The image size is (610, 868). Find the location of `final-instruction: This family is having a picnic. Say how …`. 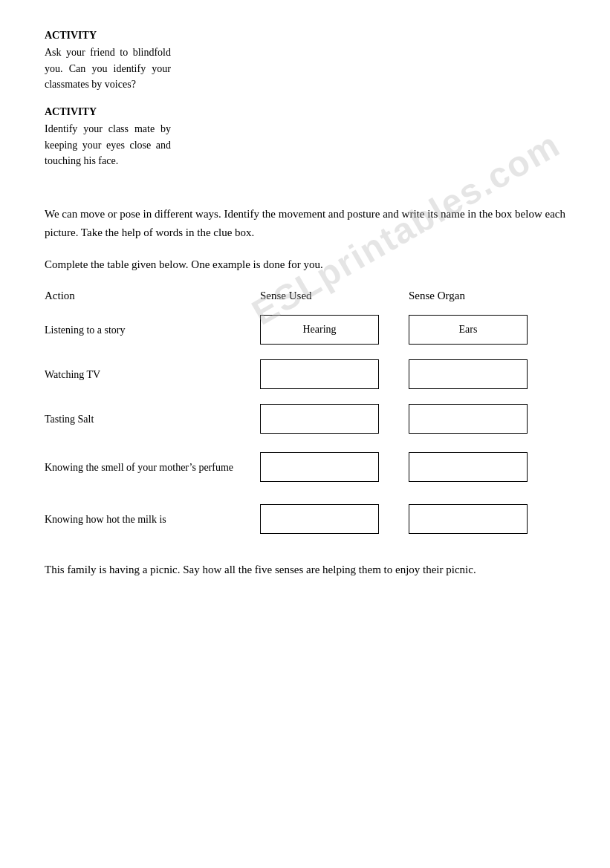

final-instruction: This family is having a picnic. Say how … is located at coordinates (305, 570).